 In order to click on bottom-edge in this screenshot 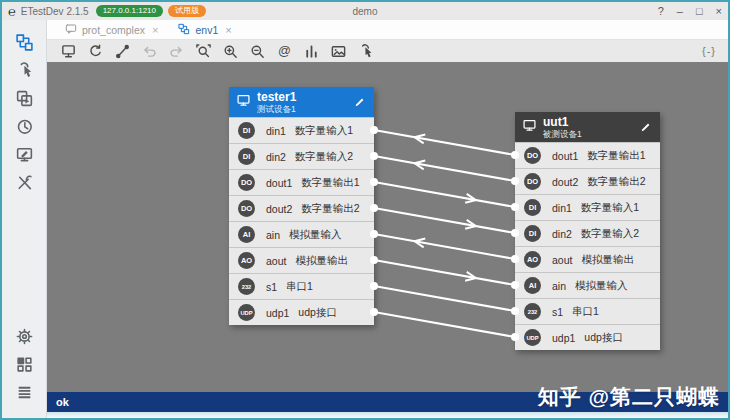, I will do `click(388, 415)`.